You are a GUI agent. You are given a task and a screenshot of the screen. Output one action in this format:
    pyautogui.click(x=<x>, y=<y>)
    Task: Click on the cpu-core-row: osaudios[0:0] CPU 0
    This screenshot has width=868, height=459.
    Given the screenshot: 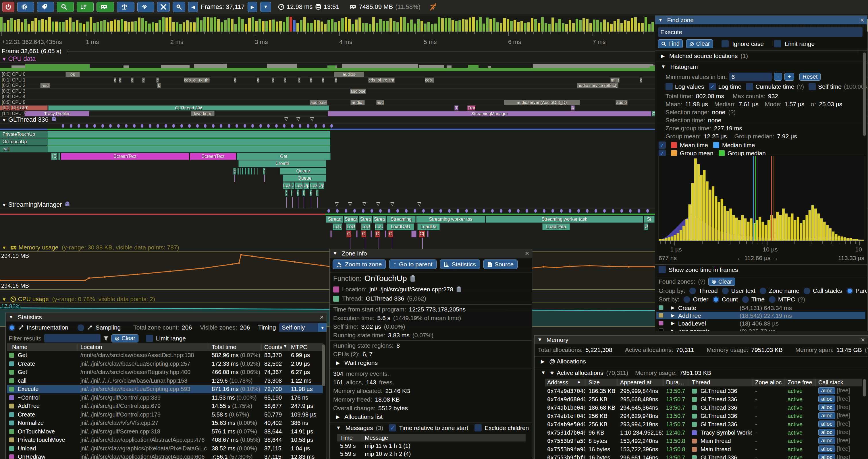 What is the action you would take?
    pyautogui.click(x=328, y=74)
    